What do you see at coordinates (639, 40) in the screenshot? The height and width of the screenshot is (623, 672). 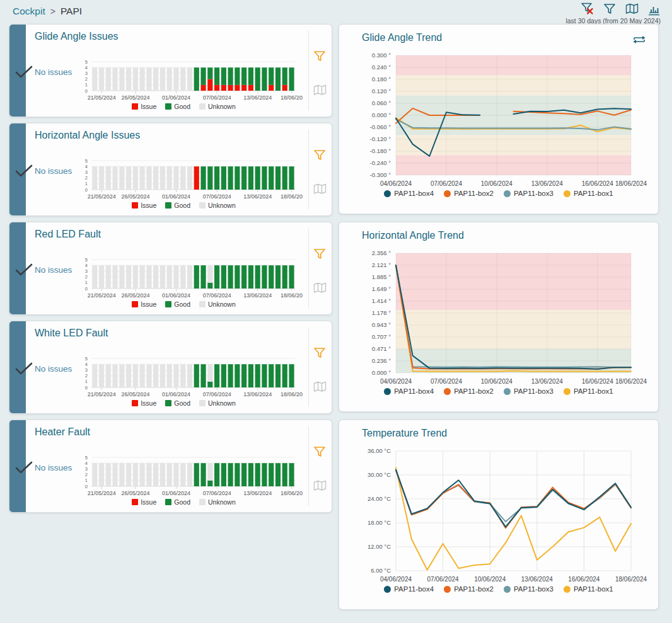 I see `compare-button` at bounding box center [639, 40].